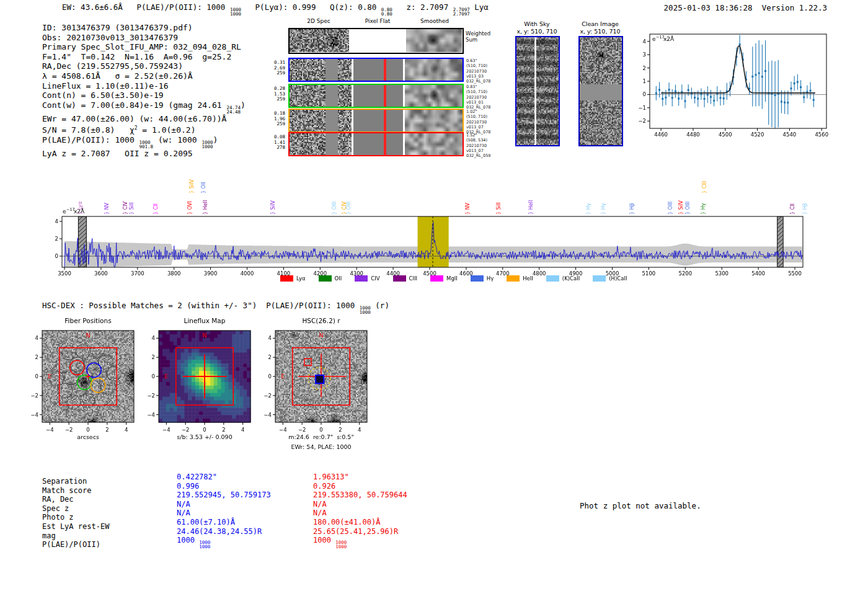 The image size is (868, 591). I want to click on match-row-label: P(LAE)/P(OII), so click(71, 544).